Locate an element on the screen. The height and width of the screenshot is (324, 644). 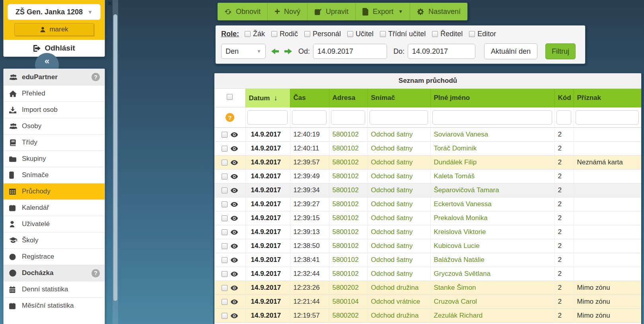
current-user-button: marek is located at coordinates (54, 29).